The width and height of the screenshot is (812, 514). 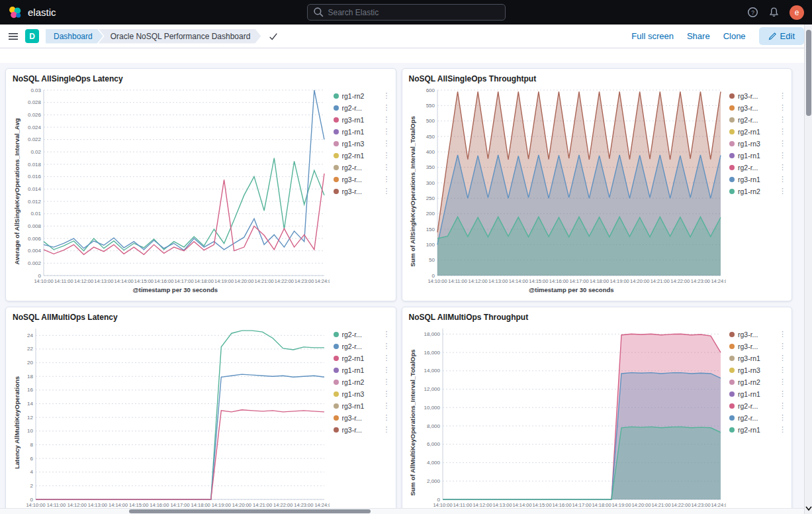 I want to click on dashboard-app-badge: D, so click(x=32, y=36).